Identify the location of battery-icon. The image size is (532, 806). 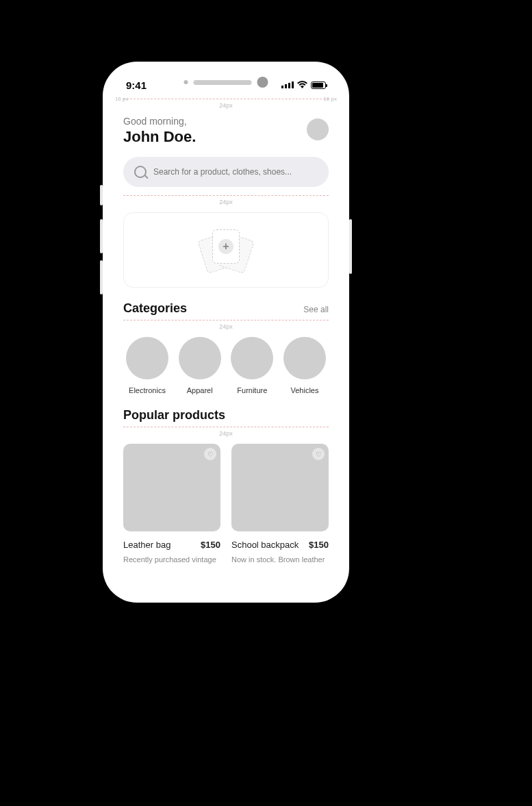
(318, 85).